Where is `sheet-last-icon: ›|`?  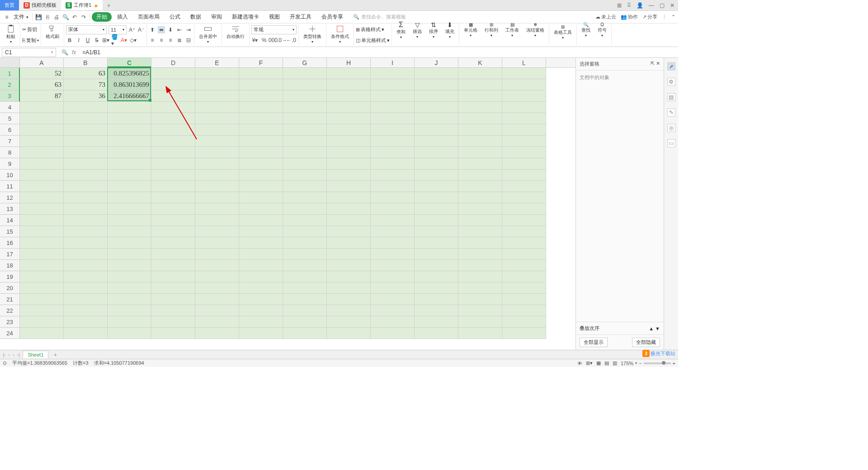
sheet-last-icon: ›| is located at coordinates (19, 355).